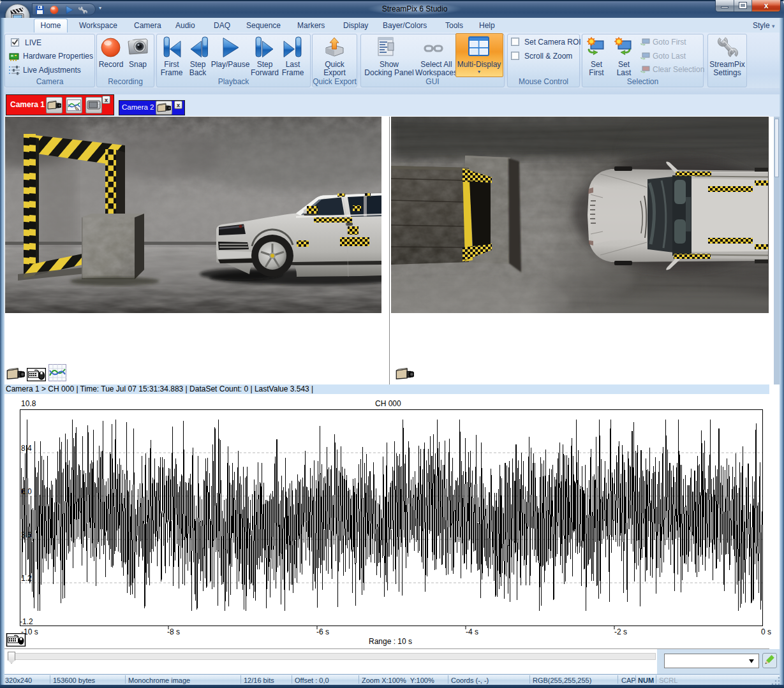  I want to click on svg-text: 8.4, so click(27, 448).